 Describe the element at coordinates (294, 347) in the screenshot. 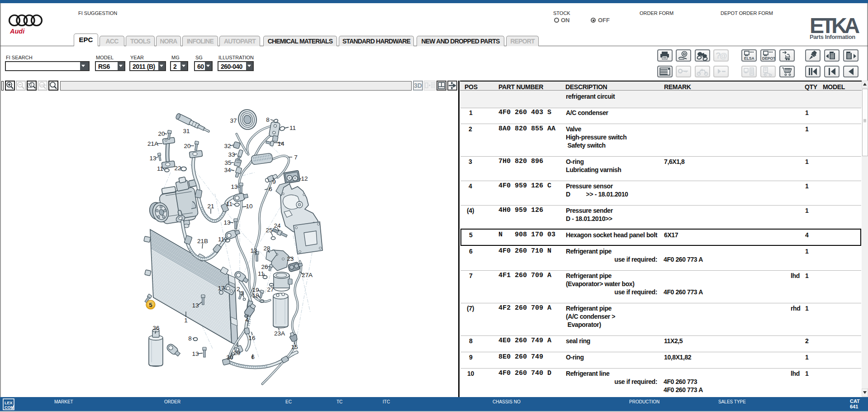

I see `svg-text: 15` at that location.